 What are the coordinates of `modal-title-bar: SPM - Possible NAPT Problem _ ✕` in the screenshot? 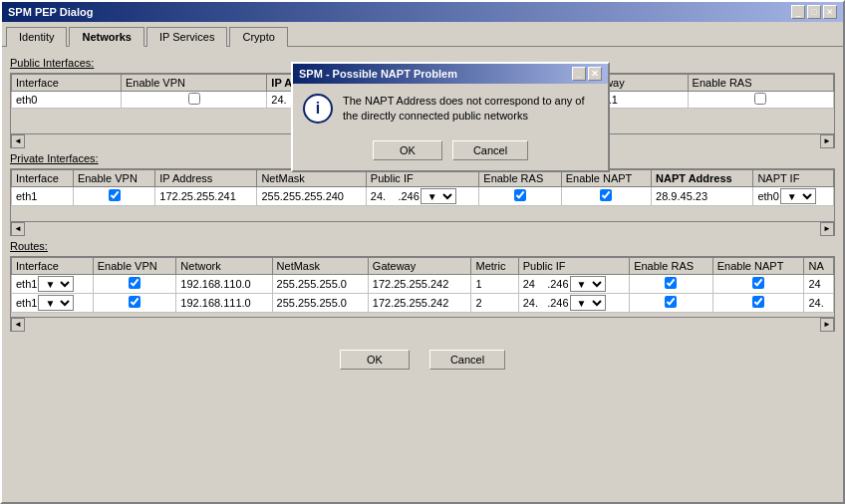 It's located at (450, 74).